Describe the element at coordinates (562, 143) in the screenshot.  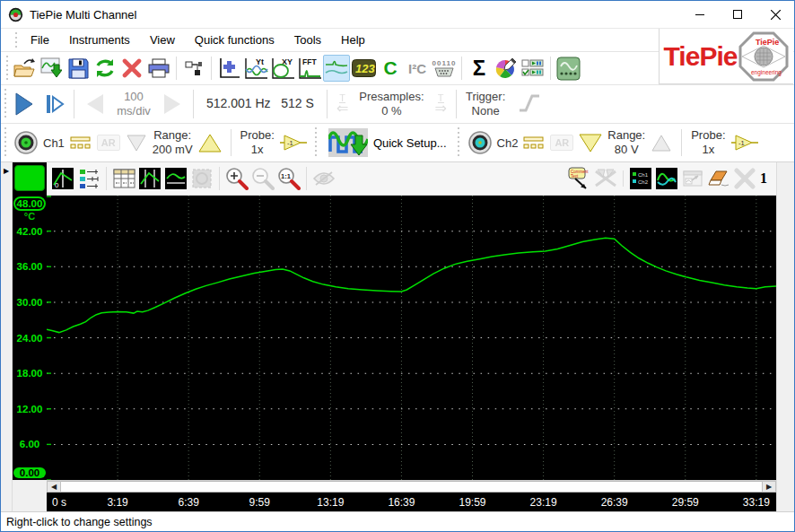
I see `ch2-autorange-button: AR` at that location.